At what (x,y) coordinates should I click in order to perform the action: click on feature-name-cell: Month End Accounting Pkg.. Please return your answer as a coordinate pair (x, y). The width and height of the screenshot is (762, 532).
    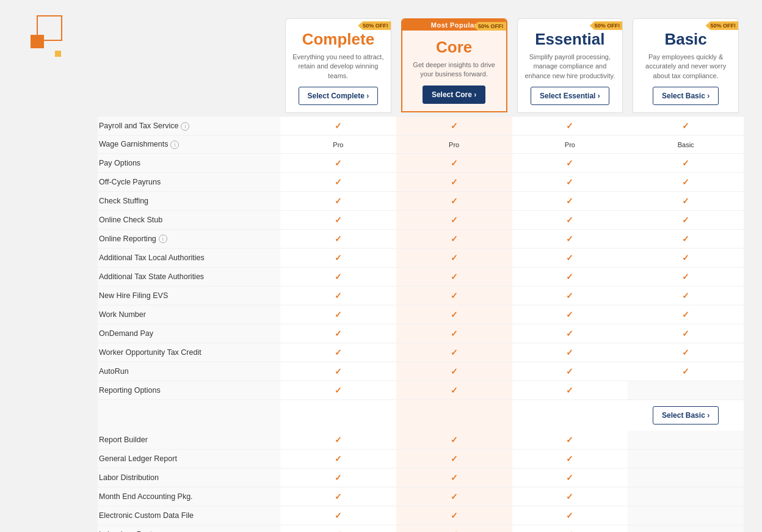
    Looking at the image, I should click on (189, 497).